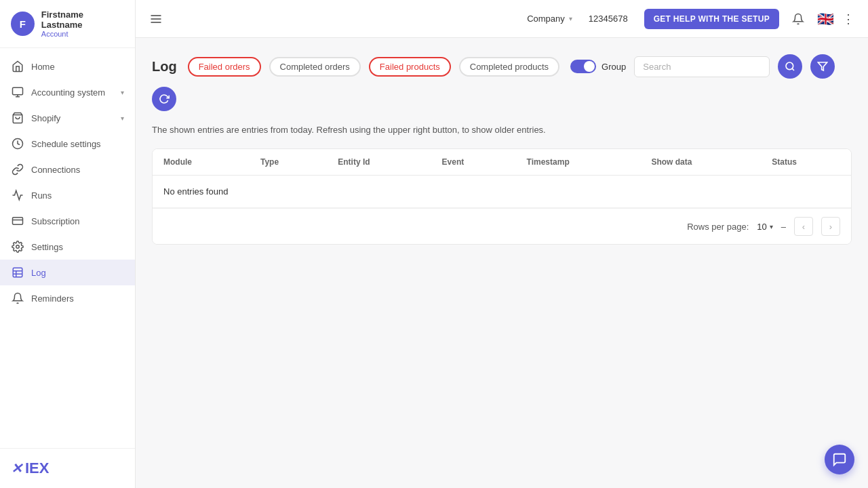 The image size is (868, 488). Describe the element at coordinates (66, 144) in the screenshot. I see `sidebar-item-label: Schedule settings` at that location.